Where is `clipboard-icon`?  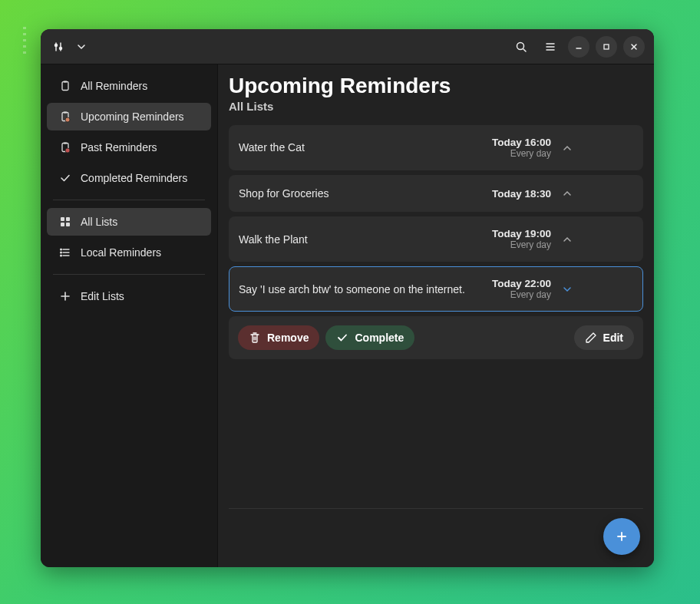
clipboard-icon is located at coordinates (65, 86).